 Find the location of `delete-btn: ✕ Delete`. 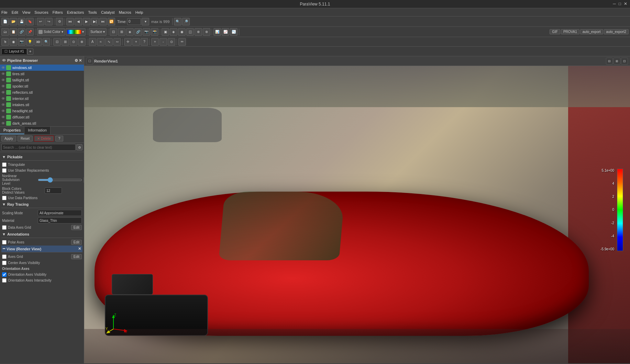

delete-btn: ✕ Delete is located at coordinates (44, 139).